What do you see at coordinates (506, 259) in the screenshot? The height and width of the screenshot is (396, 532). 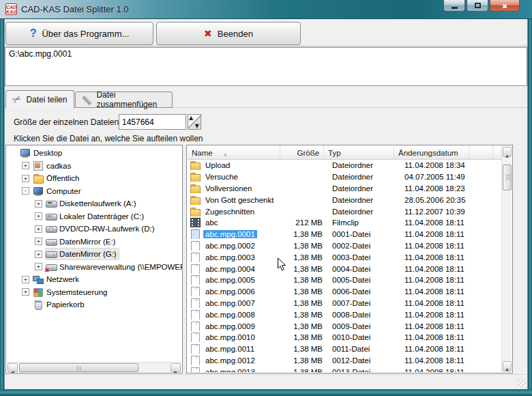 I see `list-vertical-scrollbar` at bounding box center [506, 259].